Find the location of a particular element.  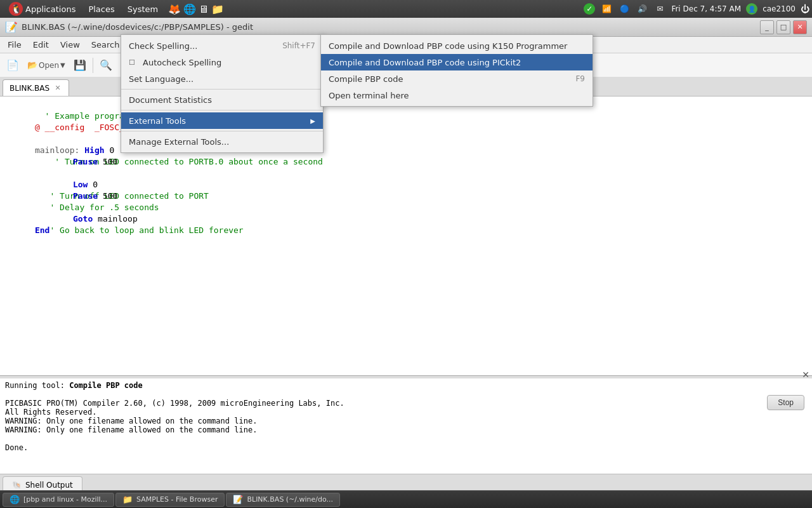

open-dropdown-icon: ▼ is located at coordinates (63, 65).